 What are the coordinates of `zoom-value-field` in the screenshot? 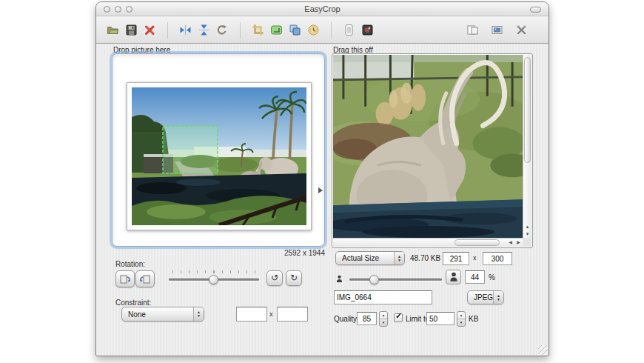 It's located at (475, 277).